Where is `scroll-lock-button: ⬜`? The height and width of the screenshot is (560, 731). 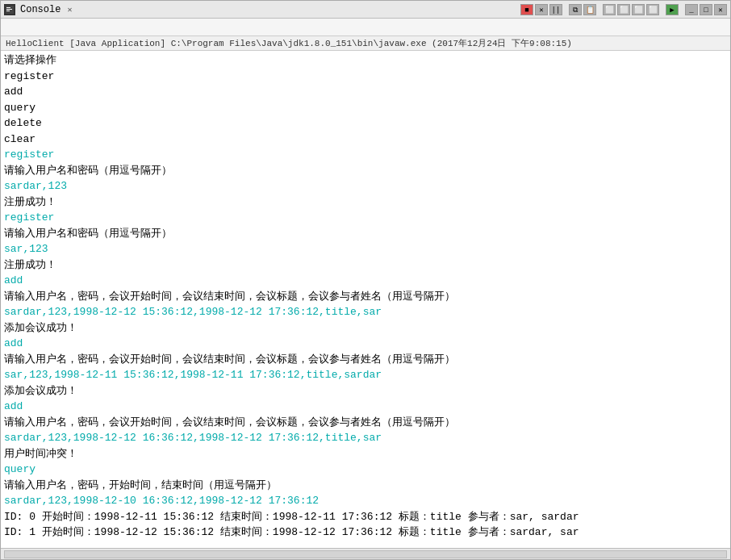
scroll-lock-button: ⬜ is located at coordinates (609, 10).